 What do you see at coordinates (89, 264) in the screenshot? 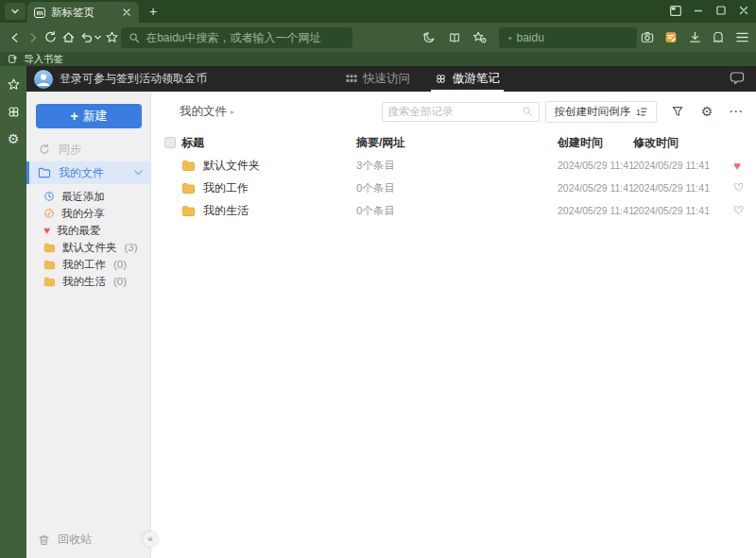
I see `sidebar-item-my-work: 我的工作 (0)` at bounding box center [89, 264].